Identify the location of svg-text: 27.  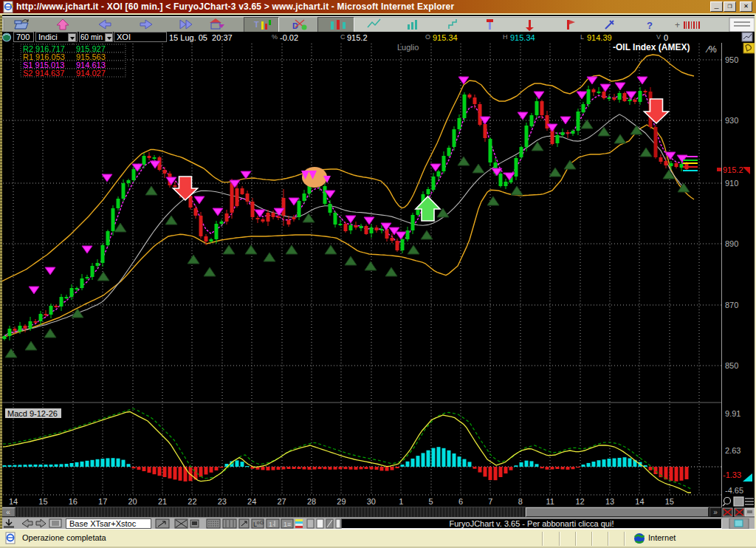
(281, 501).